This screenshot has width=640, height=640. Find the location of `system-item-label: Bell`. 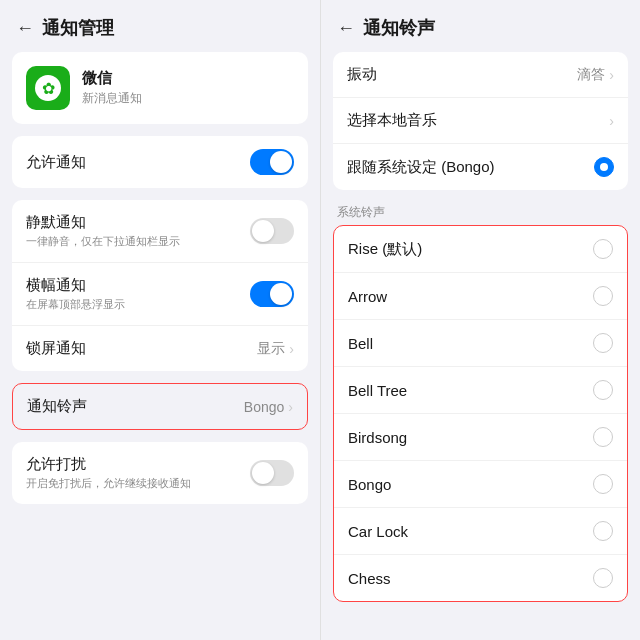

system-item-label: Bell is located at coordinates (360, 344).